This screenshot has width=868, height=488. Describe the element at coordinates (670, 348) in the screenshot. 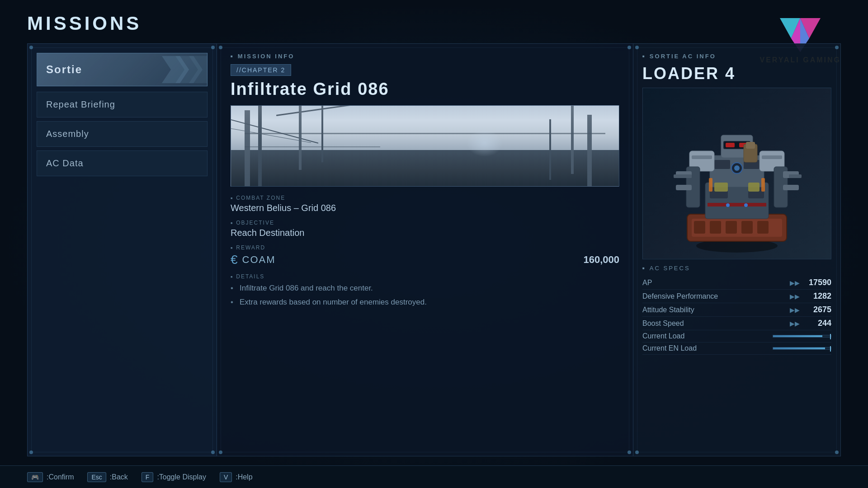

I see `spec-name-en-load: Current EN Load` at that location.